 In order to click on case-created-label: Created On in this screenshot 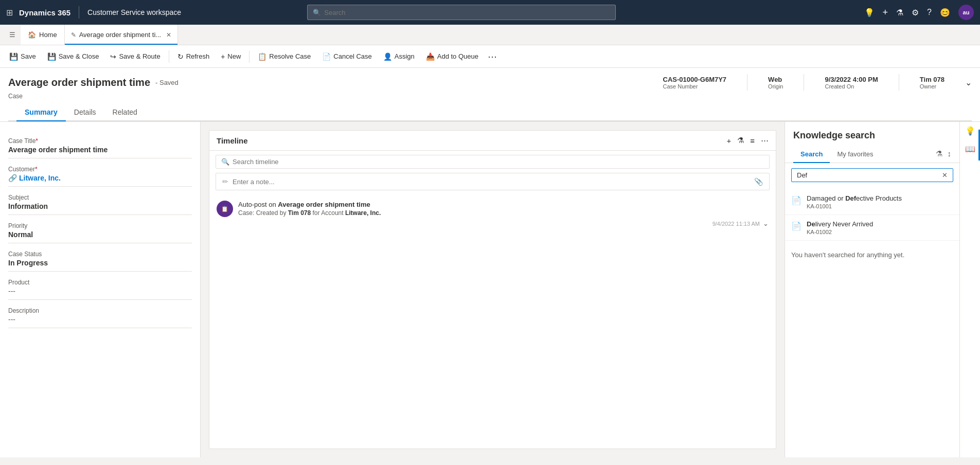, I will do `click(851, 86)`.